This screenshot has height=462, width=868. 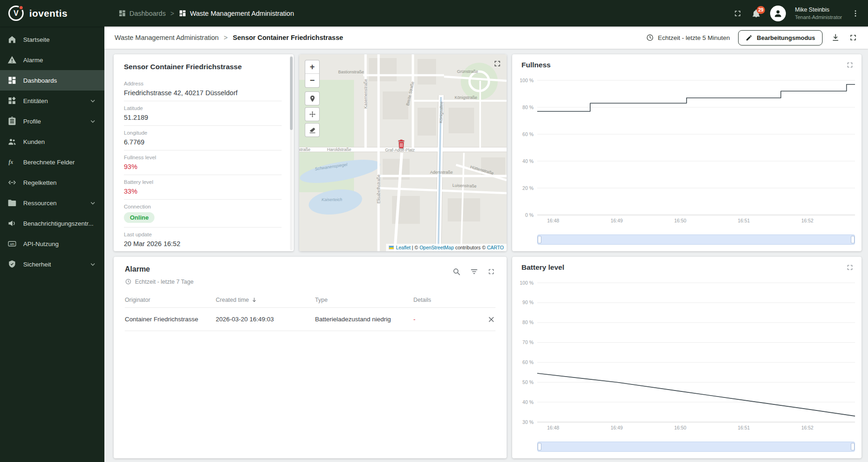 I want to click on entities-icon, so click(x=12, y=101).